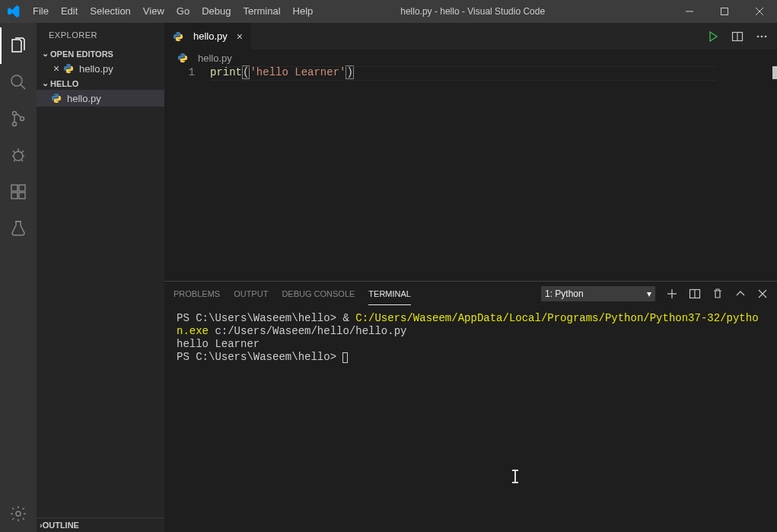 The image size is (777, 532). What do you see at coordinates (18, 277) in the screenshot?
I see `activity-bar` at bounding box center [18, 277].